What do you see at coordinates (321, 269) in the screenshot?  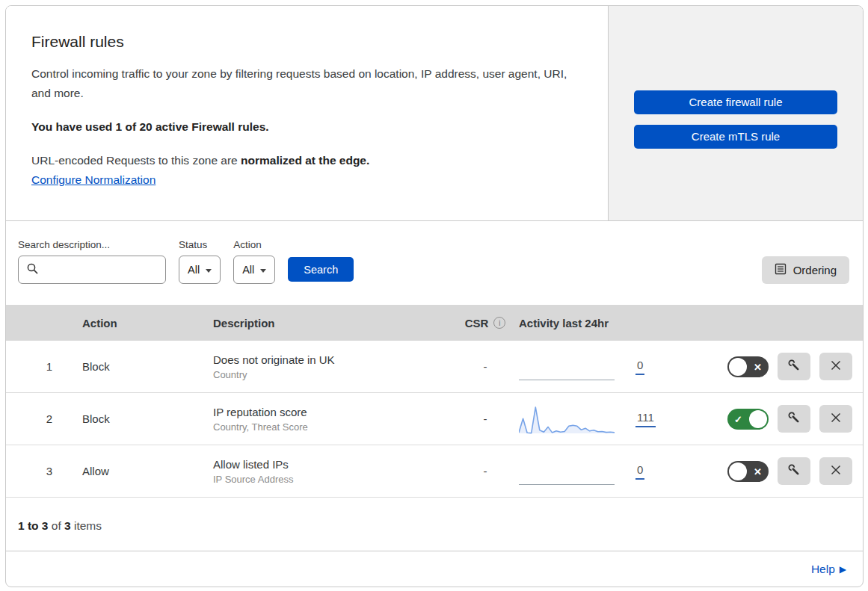 I see `search-button: Search` at bounding box center [321, 269].